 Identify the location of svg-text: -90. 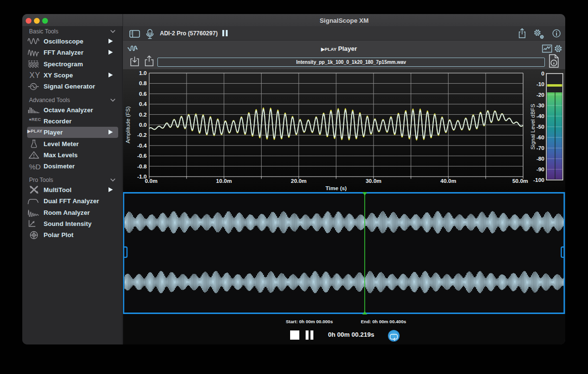
(541, 169).